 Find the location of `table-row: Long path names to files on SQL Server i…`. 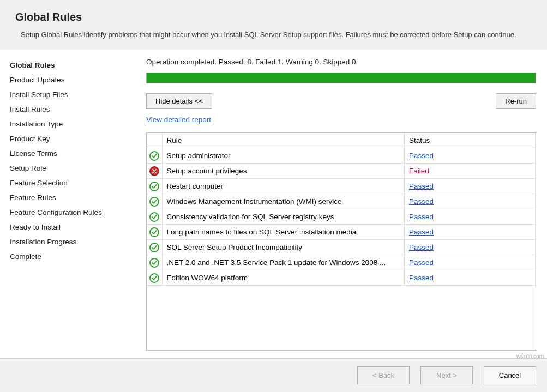

table-row: Long path names to files on SQL Server i… is located at coordinates (341, 232).